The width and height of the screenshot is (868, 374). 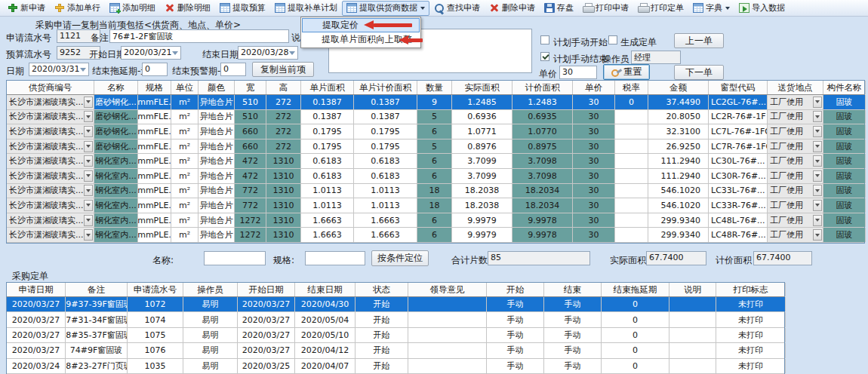 I want to click on column-header: 送货地点, so click(x=796, y=87).